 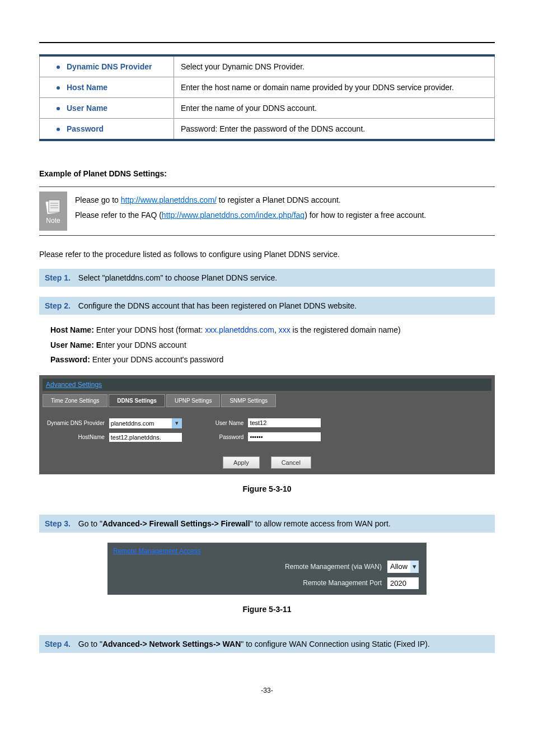 What do you see at coordinates (178, 278) in the screenshot?
I see `step-1-text: Select "planetddns.com" to choose Planet…` at bounding box center [178, 278].